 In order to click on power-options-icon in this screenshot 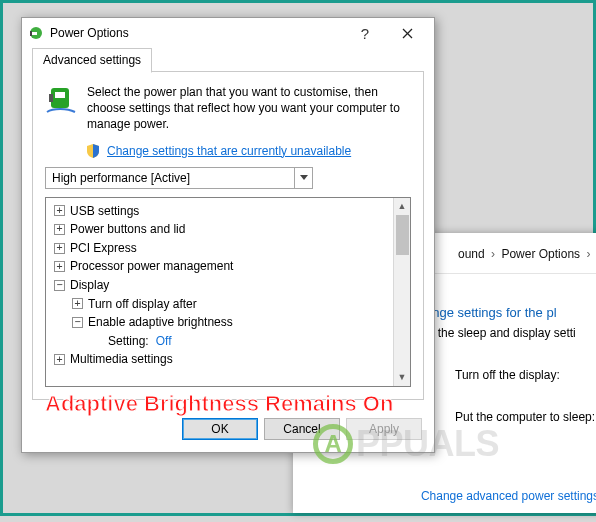, I will do `click(36, 33)`.